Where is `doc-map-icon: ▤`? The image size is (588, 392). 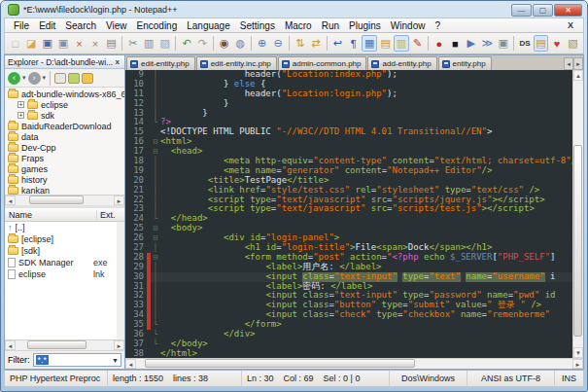 doc-map-icon: ▤ is located at coordinates (385, 43).